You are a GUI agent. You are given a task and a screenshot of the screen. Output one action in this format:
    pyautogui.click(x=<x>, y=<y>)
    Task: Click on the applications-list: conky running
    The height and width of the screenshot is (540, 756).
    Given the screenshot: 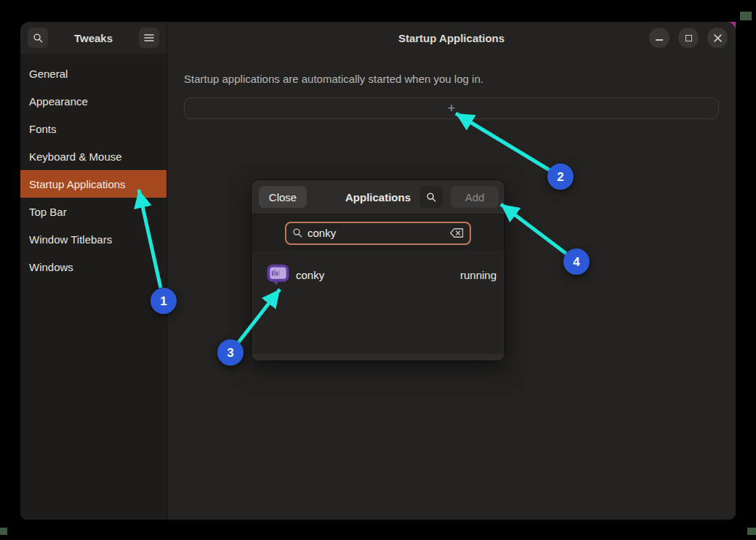 What is the action you would take?
    pyautogui.click(x=378, y=302)
    